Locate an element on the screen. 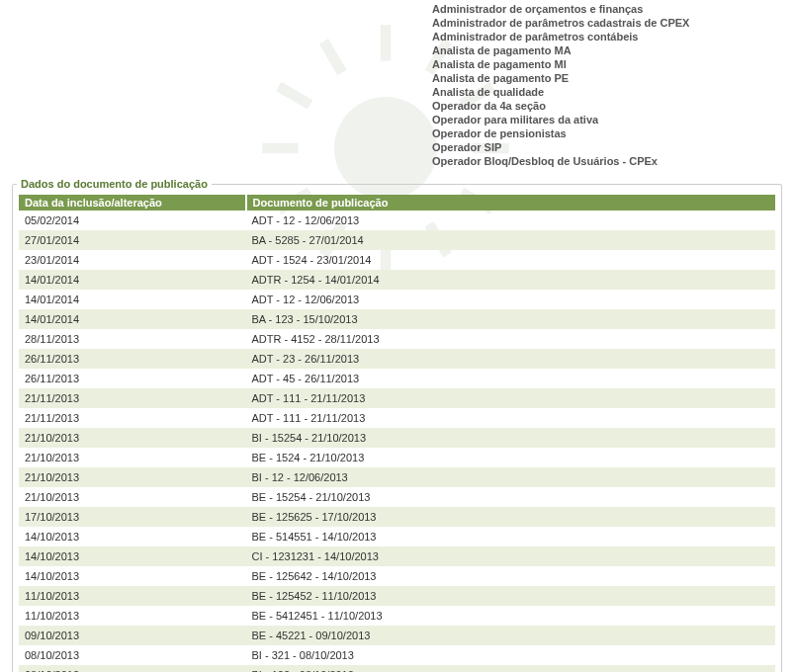 Image resolution: width=794 pixels, height=672 pixels. role-item: Administrador de orçamentos e finanças is located at coordinates (607, 9).